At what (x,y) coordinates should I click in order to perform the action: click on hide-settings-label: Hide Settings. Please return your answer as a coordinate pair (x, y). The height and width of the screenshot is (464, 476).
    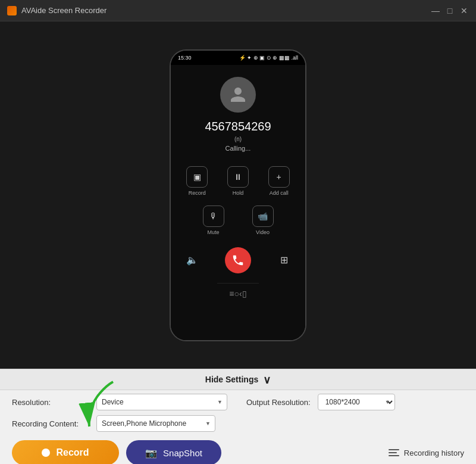
    Looking at the image, I should click on (232, 379).